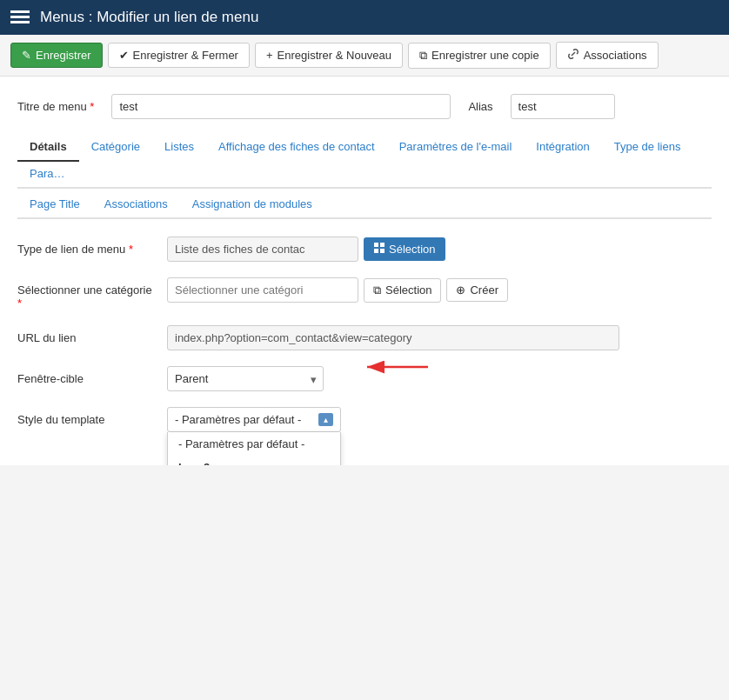 The image size is (729, 700). I want to click on url-label: URL du lien, so click(87, 335).